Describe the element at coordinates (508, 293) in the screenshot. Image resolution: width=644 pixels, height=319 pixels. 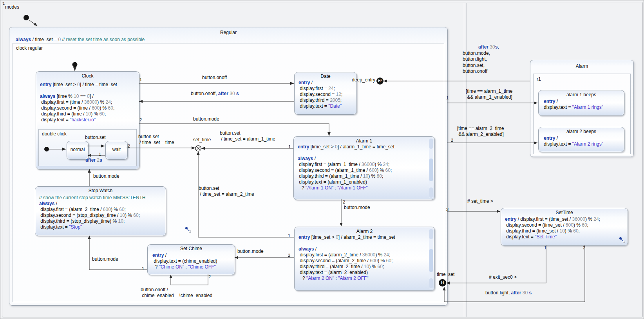
I see `label-set-time-button-light: button.light, after 30 s` at that location.